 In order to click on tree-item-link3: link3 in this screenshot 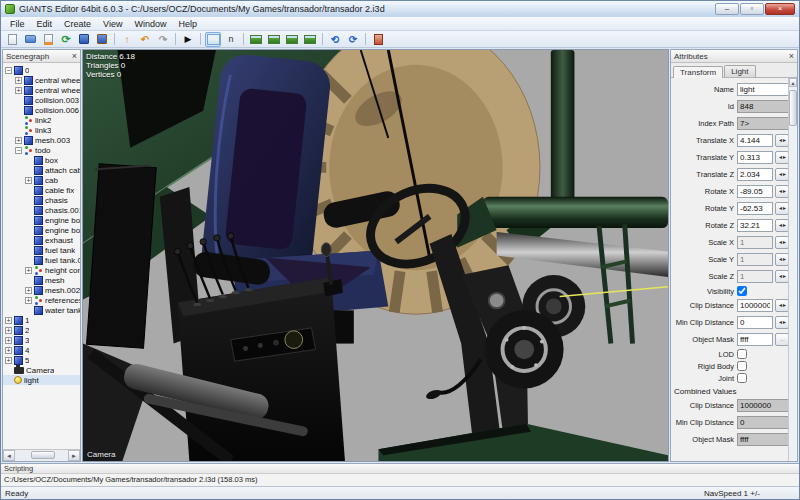, I will do `click(42, 130)`.